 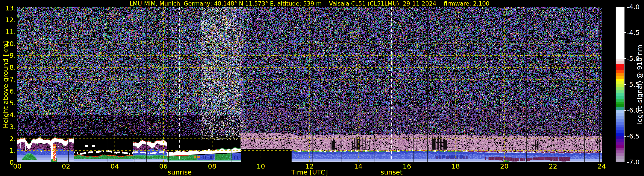 I want to click on x-tick-label: 18, so click(x=456, y=166).